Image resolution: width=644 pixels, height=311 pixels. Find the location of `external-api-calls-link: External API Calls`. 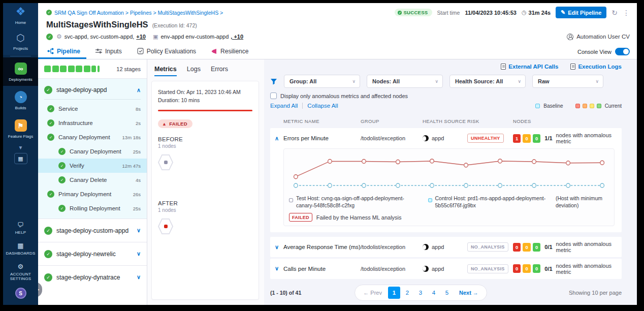

external-api-calls-link: External API Calls is located at coordinates (529, 67).